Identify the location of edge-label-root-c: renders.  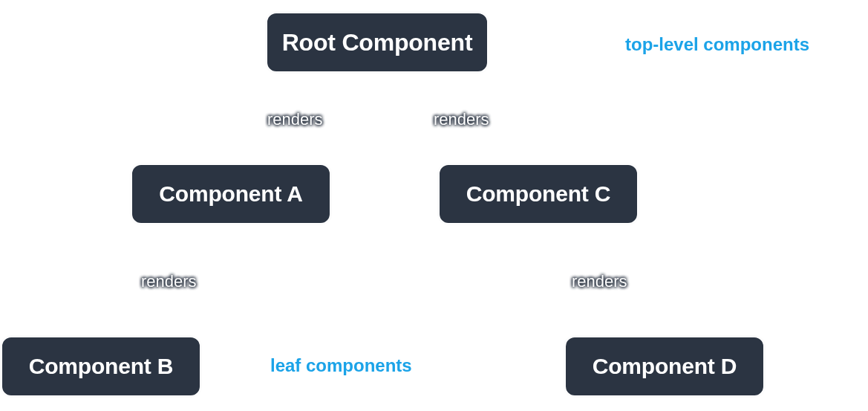
(462, 120).